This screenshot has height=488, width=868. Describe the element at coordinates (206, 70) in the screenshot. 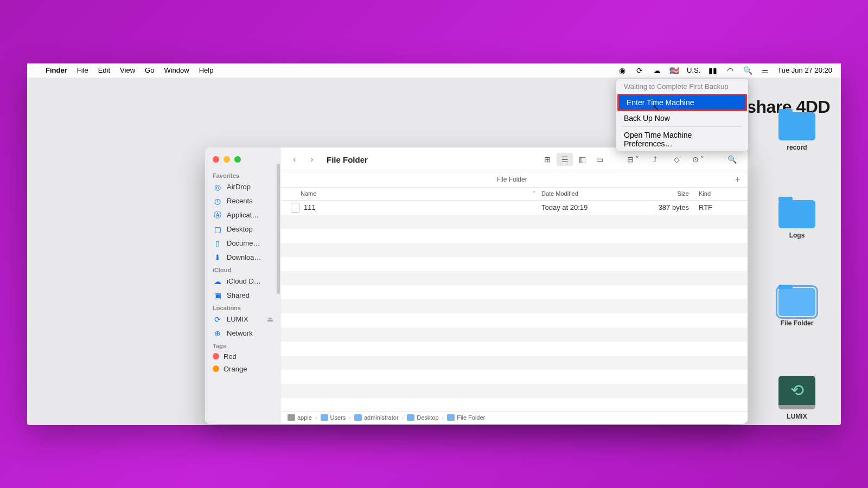

I see `menu-help: Help` at that location.